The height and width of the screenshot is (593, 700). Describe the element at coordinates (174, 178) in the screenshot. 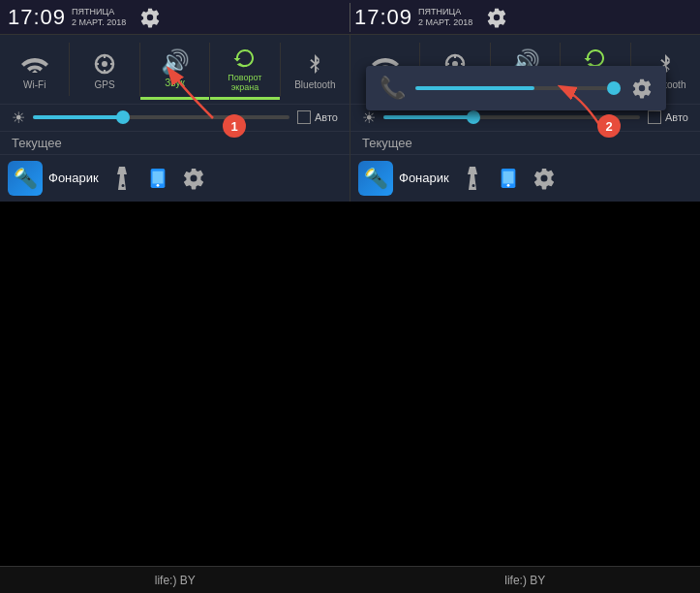

I see `shortcuts-left: Фонарик` at that location.